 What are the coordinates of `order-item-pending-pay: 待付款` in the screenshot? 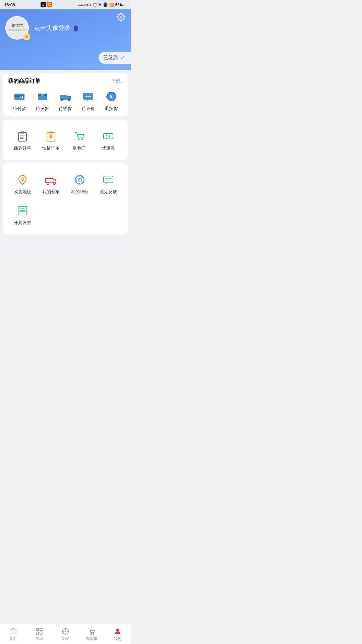 It's located at (19, 101).